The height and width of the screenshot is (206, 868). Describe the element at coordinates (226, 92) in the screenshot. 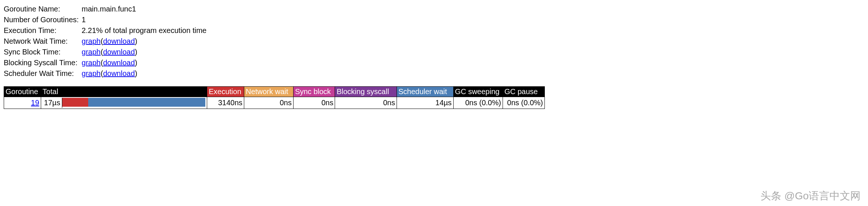

I see `header-execution: Execution` at that location.